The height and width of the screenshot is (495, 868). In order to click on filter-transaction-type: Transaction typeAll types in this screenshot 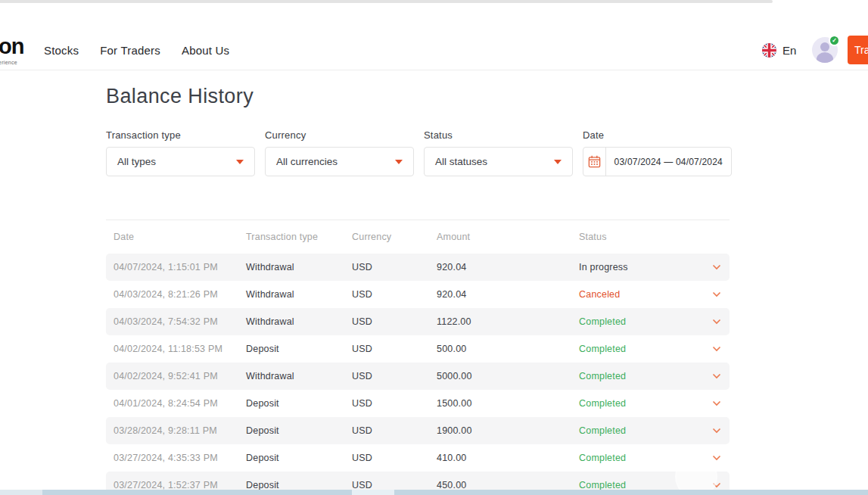, I will do `click(180, 153)`.